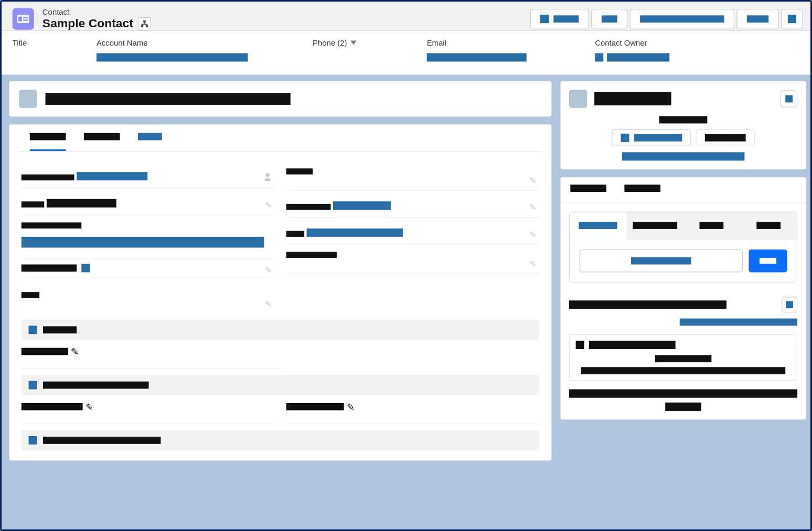 The height and width of the screenshot is (531, 812). Describe the element at coordinates (280, 440) in the screenshot. I see `detail-section-3-header` at that location.